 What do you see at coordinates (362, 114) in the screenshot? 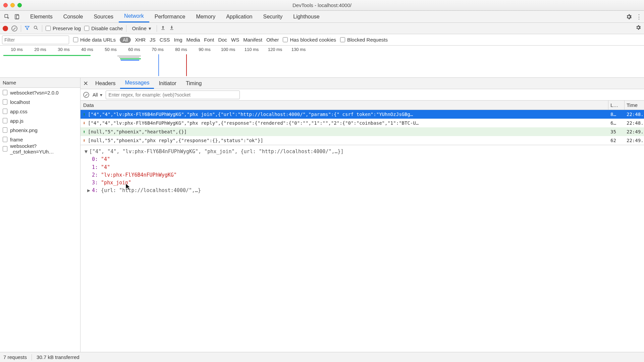
I see `message-row: ⬆["4","4","lv:phx-FlY6B4nFUPhWygKG","phx…` at bounding box center [362, 114].